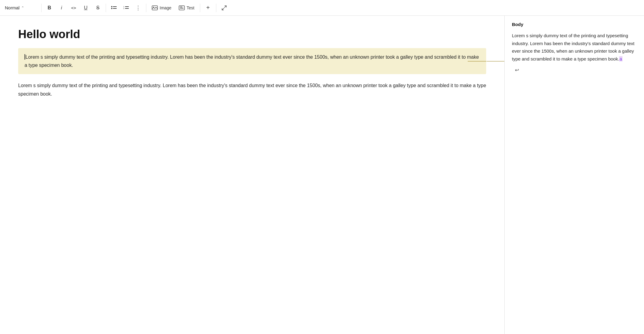  Describe the element at coordinates (208, 8) in the screenshot. I see `add-button: +` at that location.